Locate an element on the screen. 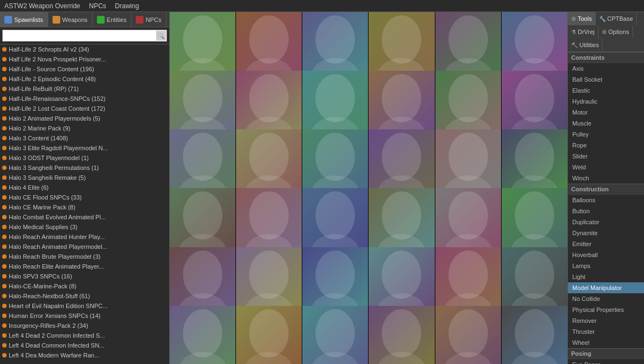  tool-item: Hoverball is located at coordinates (606, 255).